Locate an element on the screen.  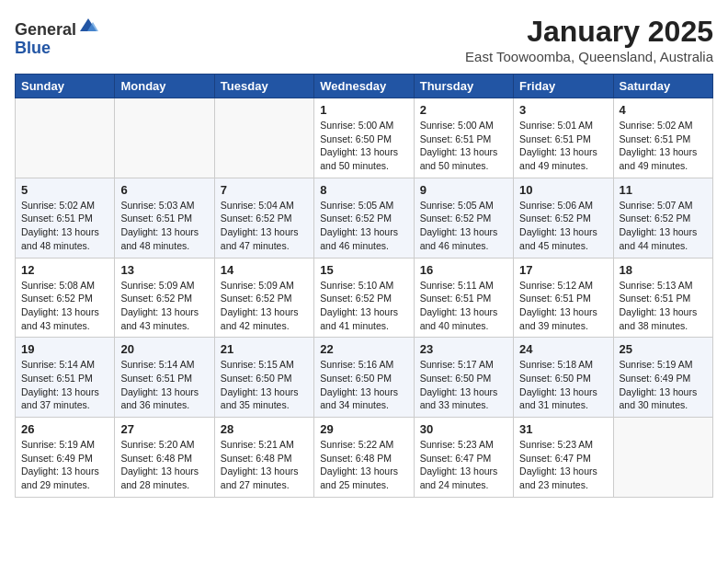
calendar-cell: 2Sunrise: 5:00 AM Sunset: 6:51 PM Daylig… is located at coordinates (463, 138).